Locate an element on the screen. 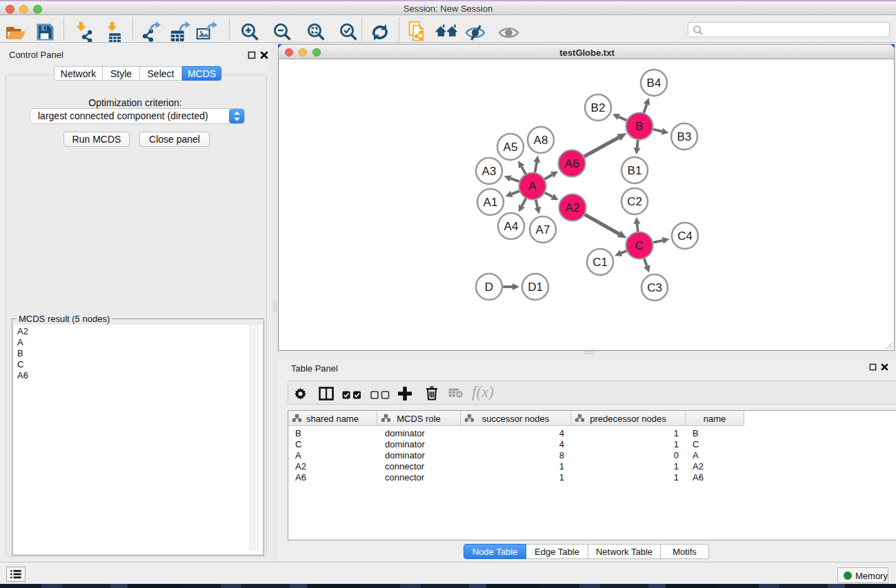 This screenshot has height=588, width=896. svg-text: A6 is located at coordinates (573, 164).